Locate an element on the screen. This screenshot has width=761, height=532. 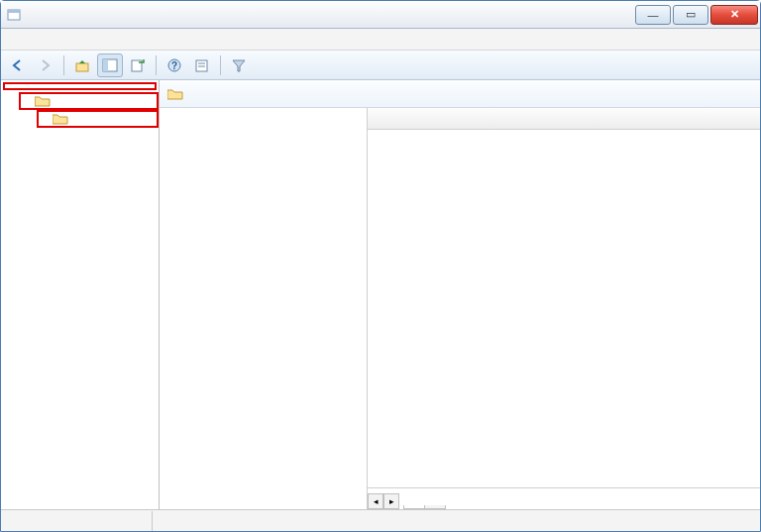
show-tree-button is located at coordinates (110, 65).